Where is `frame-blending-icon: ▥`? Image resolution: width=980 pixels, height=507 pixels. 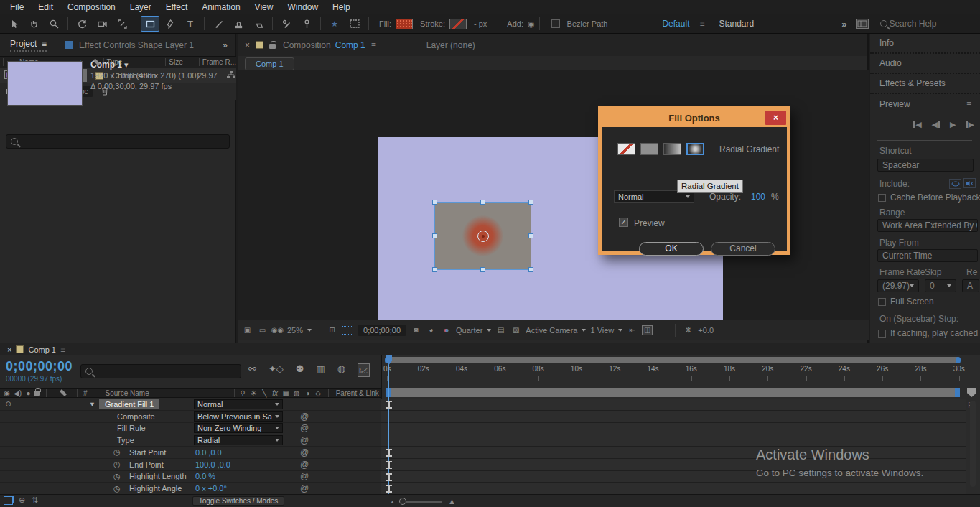 frame-blending-icon: ▥ is located at coordinates (320, 371).